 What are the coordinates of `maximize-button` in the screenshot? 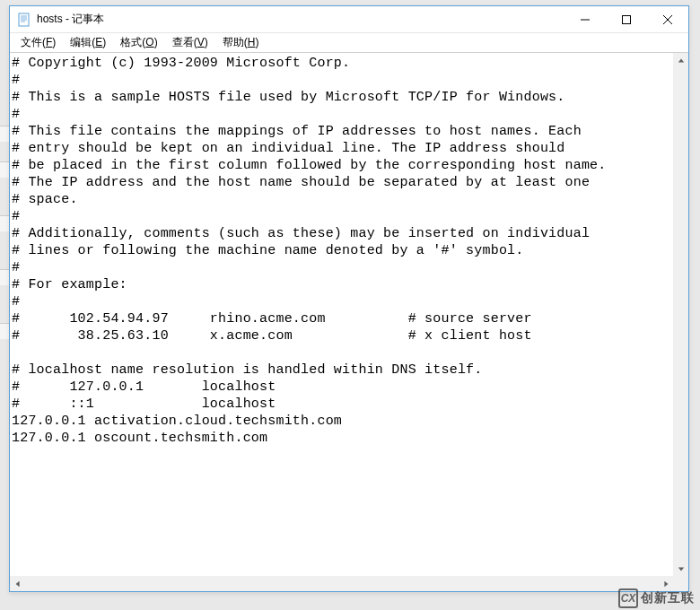 It's located at (626, 20).